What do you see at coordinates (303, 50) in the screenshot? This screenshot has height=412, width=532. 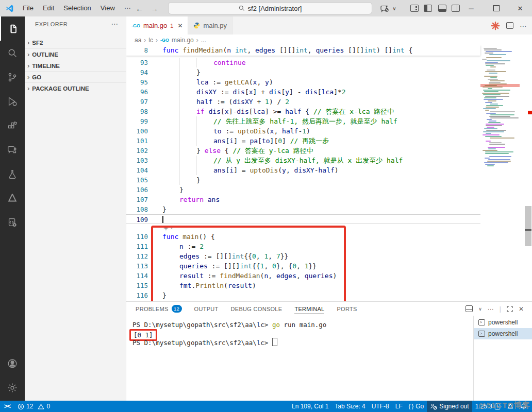 I see `sticky-scroll-line: 8func findMedian(n int, edges [][]int, q…` at bounding box center [303, 50].